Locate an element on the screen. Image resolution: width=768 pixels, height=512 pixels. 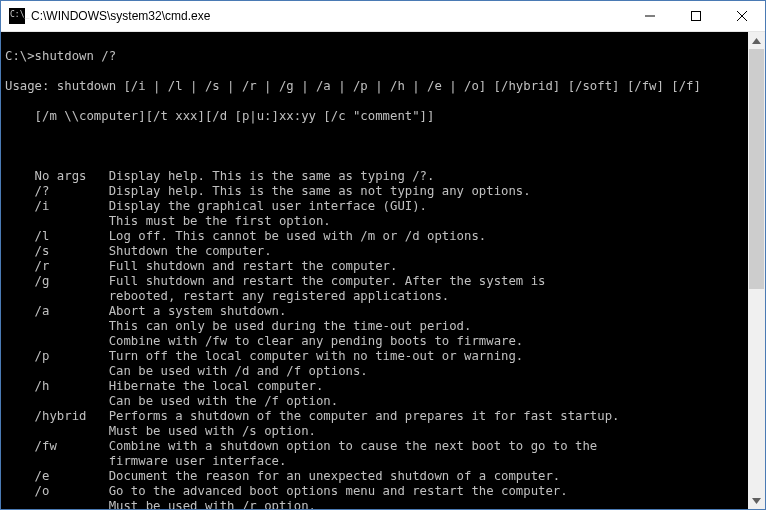
help-line: Combine with /fw to clear any pending bo… is located at coordinates (383, 342).